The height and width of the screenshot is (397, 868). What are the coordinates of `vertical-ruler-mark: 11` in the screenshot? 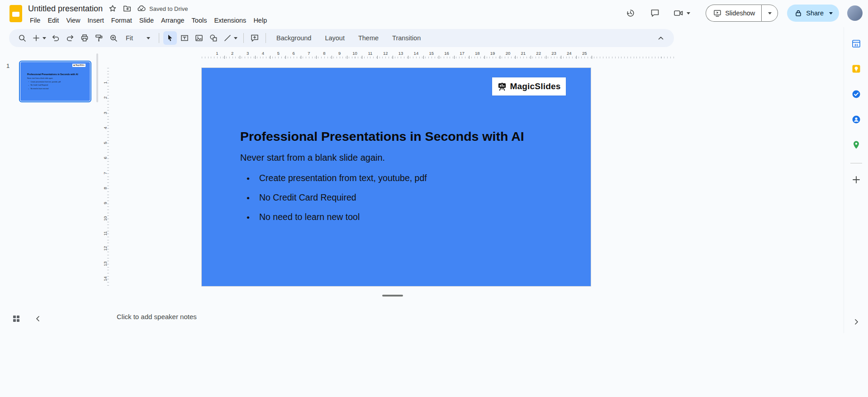 It's located at (105, 234).